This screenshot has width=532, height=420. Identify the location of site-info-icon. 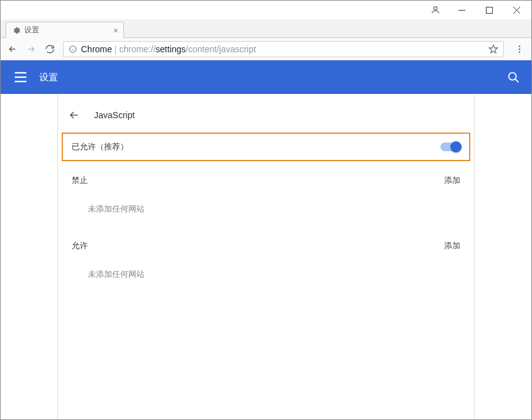
(73, 49).